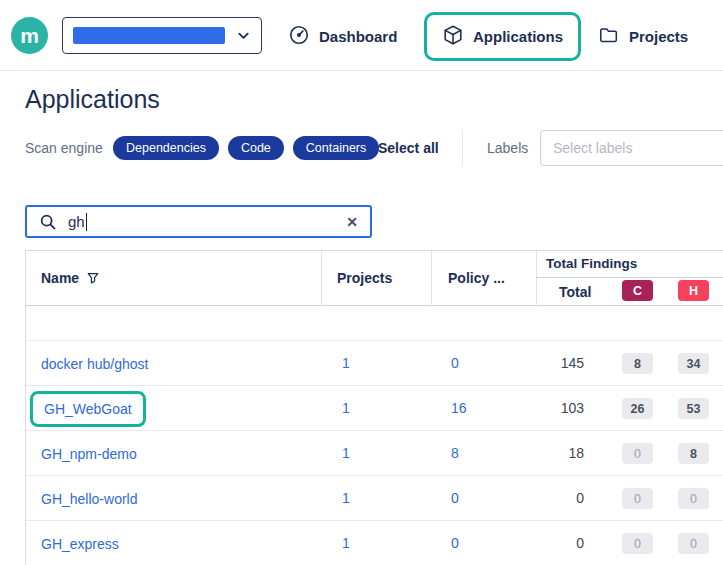 The image size is (723, 565). Describe the element at coordinates (88, 409) in the screenshot. I see `application-link: GH_WebGoat` at that location.